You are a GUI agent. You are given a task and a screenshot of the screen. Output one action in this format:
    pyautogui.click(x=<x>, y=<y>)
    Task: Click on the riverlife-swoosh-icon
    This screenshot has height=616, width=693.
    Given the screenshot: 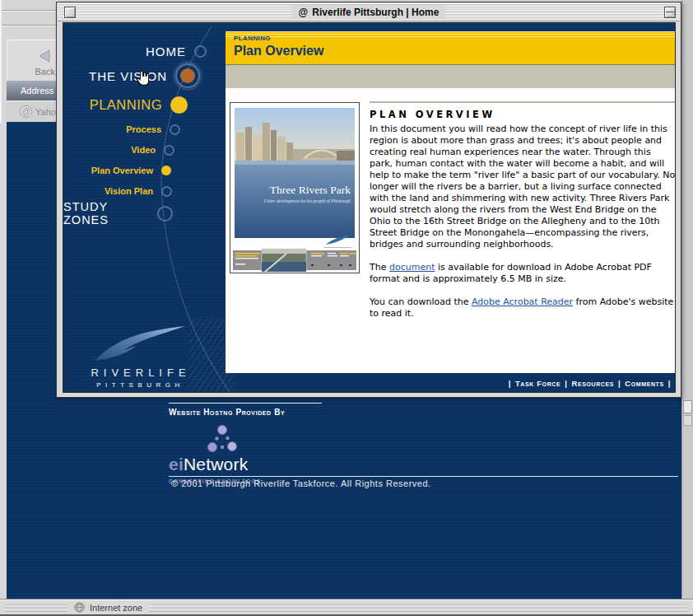 What is the action you would take?
    pyautogui.click(x=138, y=343)
    